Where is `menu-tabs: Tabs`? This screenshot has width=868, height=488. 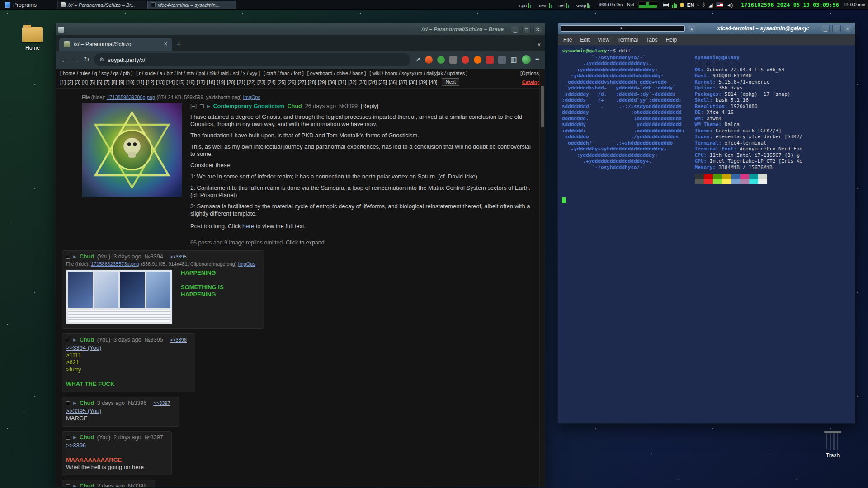
menu-tabs: Tabs is located at coordinates (652, 40).